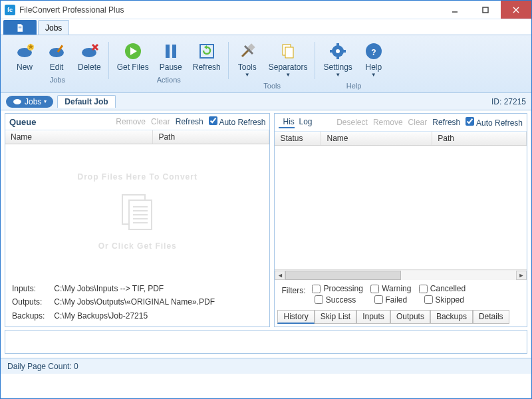 The height and width of the screenshot is (399, 532). Describe the element at coordinates (29, 102) in the screenshot. I see `jobs-pill: Jobs ▾` at that location.